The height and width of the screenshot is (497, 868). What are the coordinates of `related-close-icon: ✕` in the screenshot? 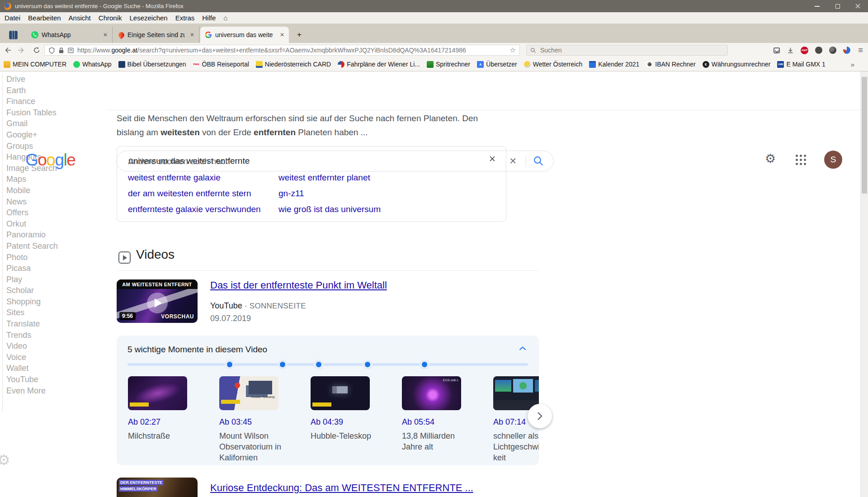 It's located at (492, 159).